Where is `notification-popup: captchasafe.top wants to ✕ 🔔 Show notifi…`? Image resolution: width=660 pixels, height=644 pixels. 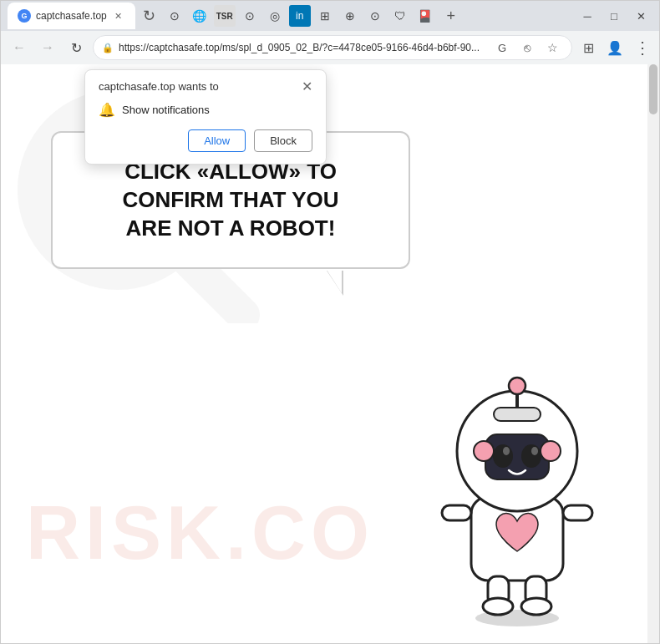
notification-popup: captchasafe.top wants to ✕ 🔔 Show notifi… is located at coordinates (206, 117).